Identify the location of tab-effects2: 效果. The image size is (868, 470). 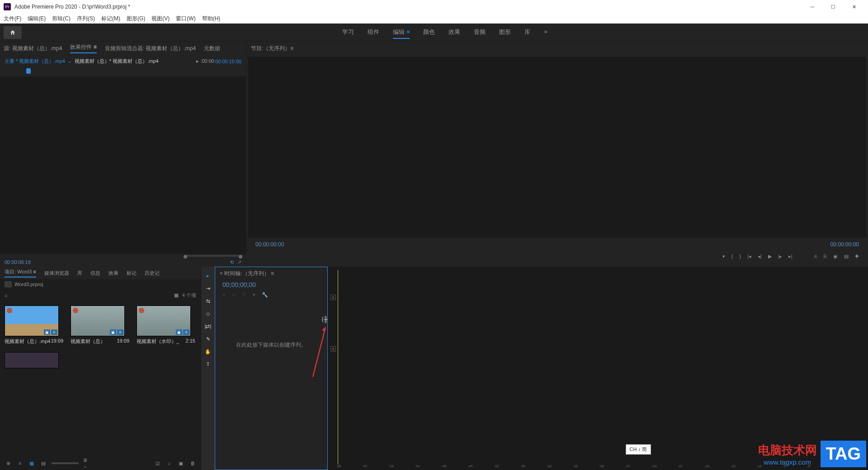
(113, 273).